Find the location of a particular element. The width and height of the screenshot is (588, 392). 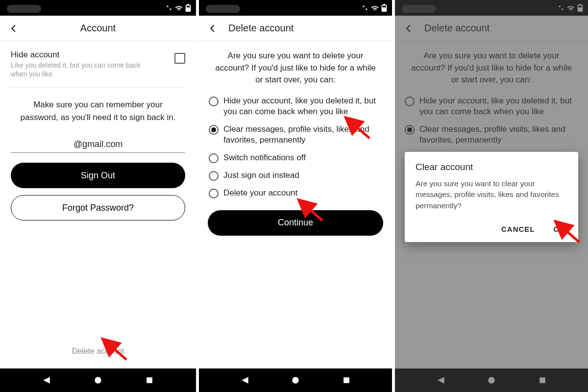

hide-account-checkbox is located at coordinates (180, 58).